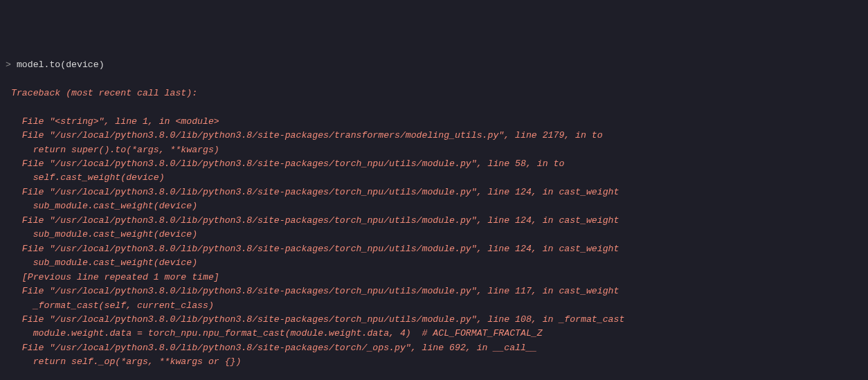 The height and width of the screenshot is (380, 868). Describe the element at coordinates (434, 306) in the screenshot. I see `traceback-frame-code: _format_cast(self, current_class)` at that location.